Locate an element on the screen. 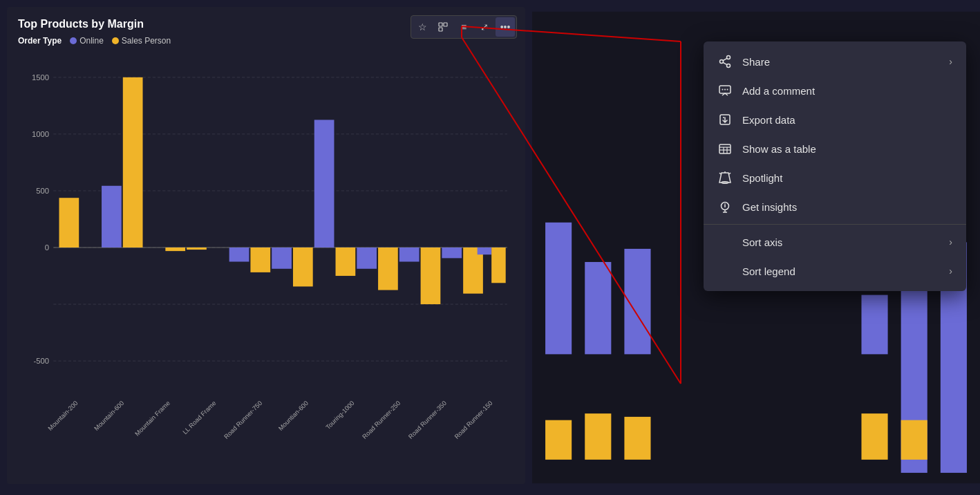 The width and height of the screenshot is (980, 495). legend-online: Online is located at coordinates (87, 41).